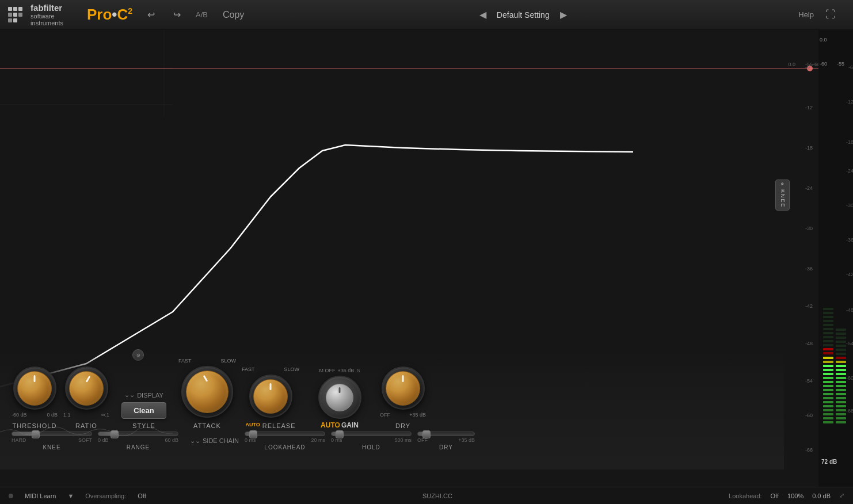  Describe the element at coordinates (850, 411) in the screenshot. I see `svg-text: -66` at that location.